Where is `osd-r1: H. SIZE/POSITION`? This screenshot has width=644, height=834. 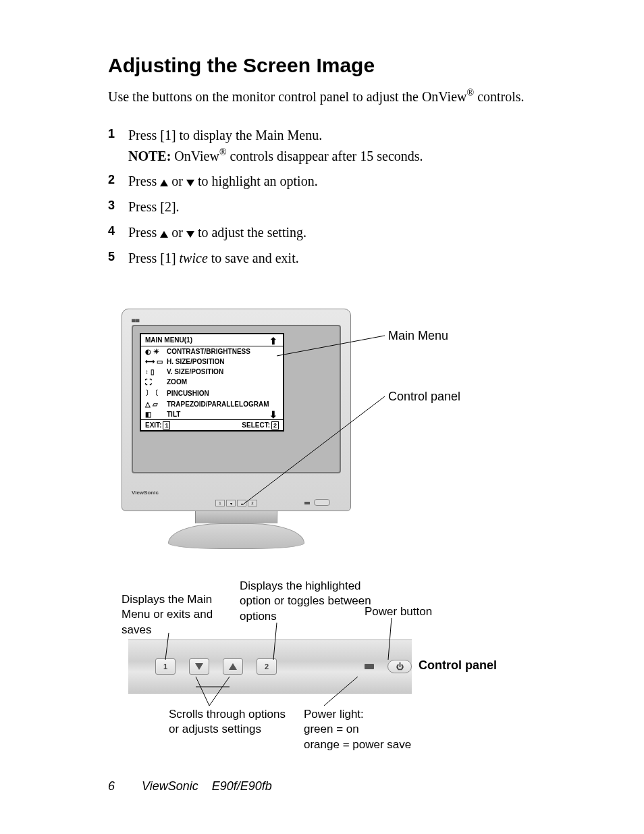 osd-r1: H. SIZE/POSITION is located at coordinates (196, 362).